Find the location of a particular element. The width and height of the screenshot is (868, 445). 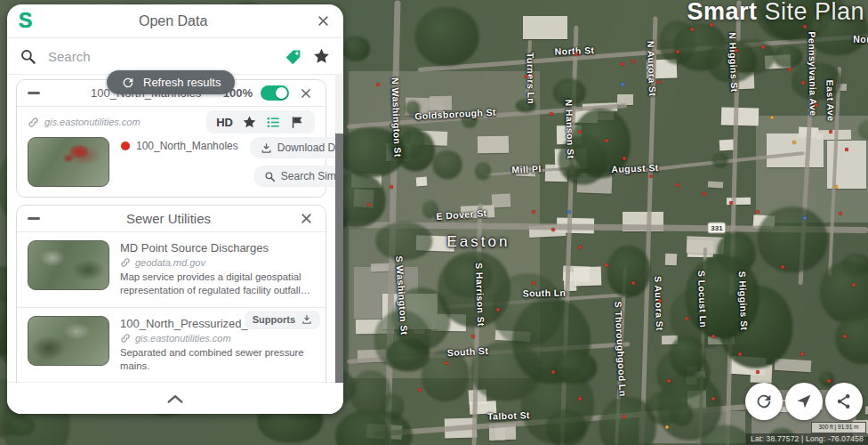

navigation-icon is located at coordinates (804, 401).